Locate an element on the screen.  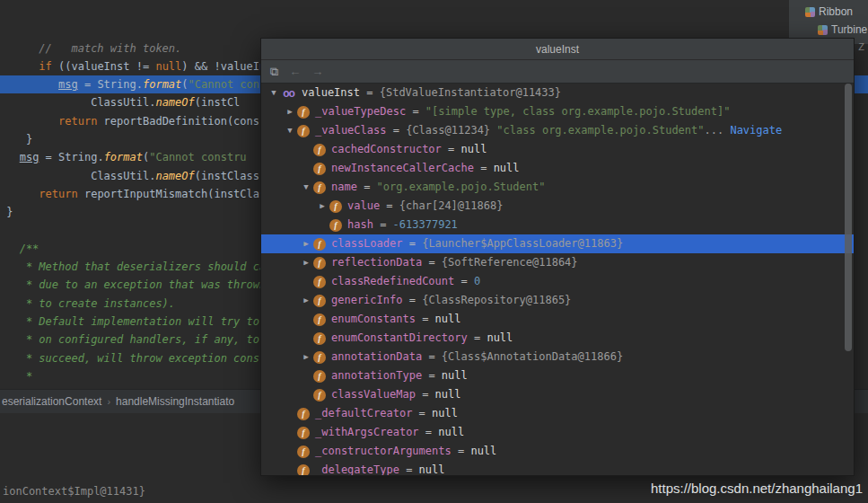
value-part: ... is located at coordinates (718, 130).